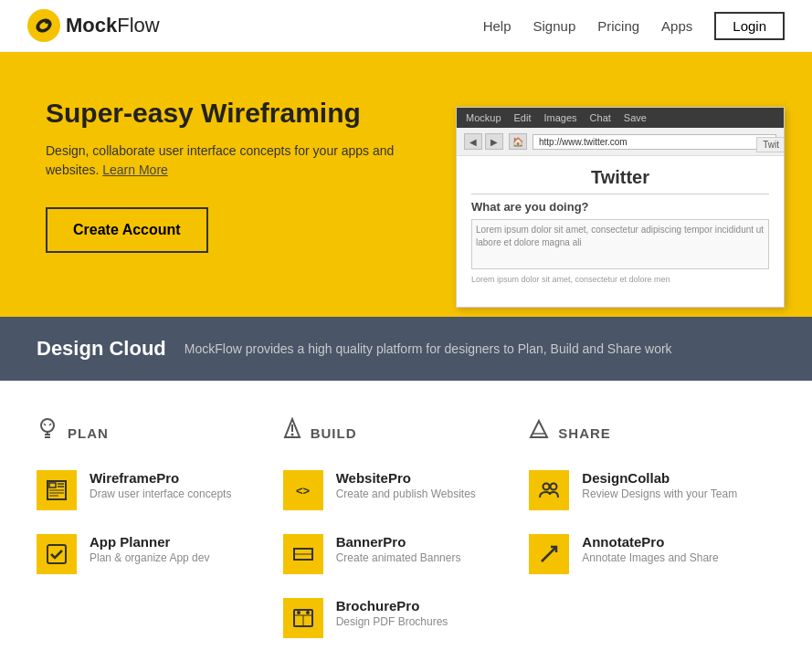 The height and width of the screenshot is (650, 812). What do you see at coordinates (161, 486) in the screenshot?
I see `wireframepro-info: WireframePro Draw user interface concept…` at bounding box center [161, 486].